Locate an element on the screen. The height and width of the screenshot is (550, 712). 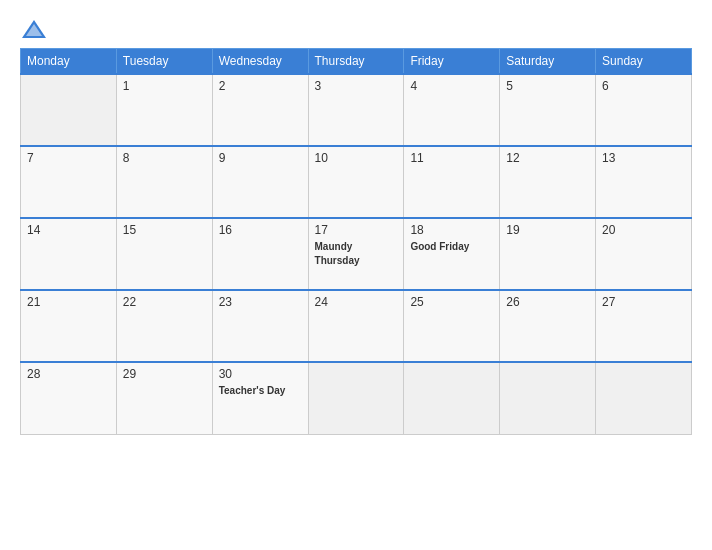
weekday-header-wednesday: Wednesday is located at coordinates (260, 62).